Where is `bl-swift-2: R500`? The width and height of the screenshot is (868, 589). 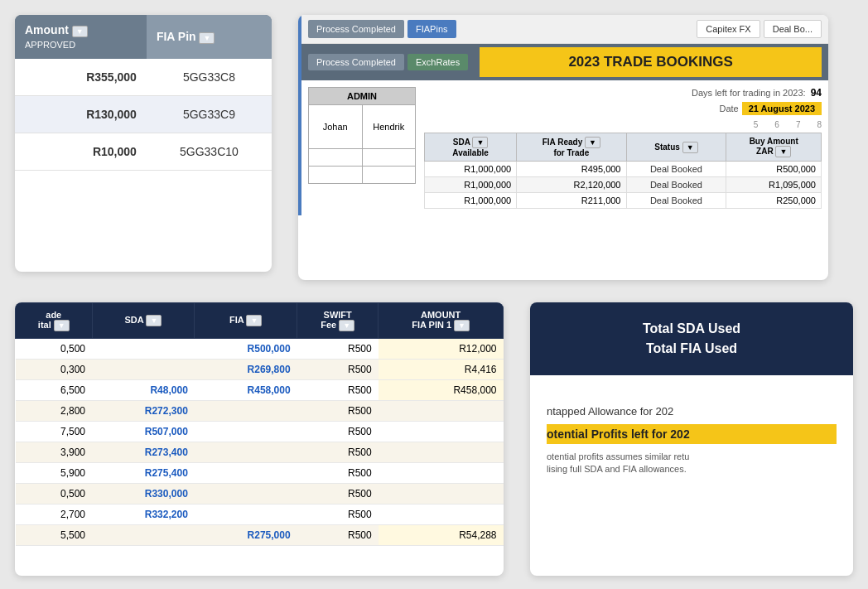
bl-swift-2: R500 is located at coordinates (338, 391).